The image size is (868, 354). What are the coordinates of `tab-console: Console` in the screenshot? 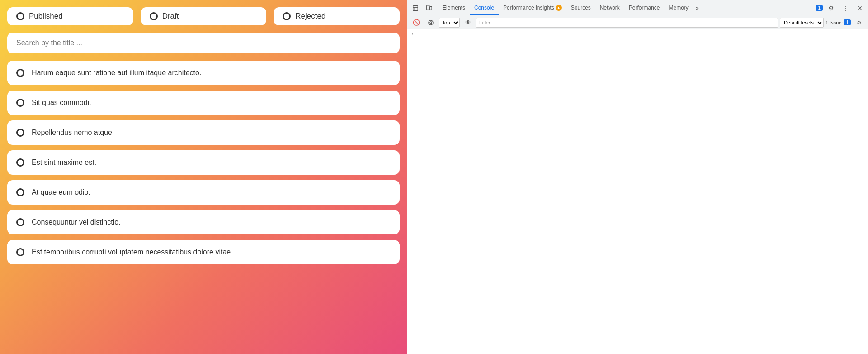 It's located at (484, 8).